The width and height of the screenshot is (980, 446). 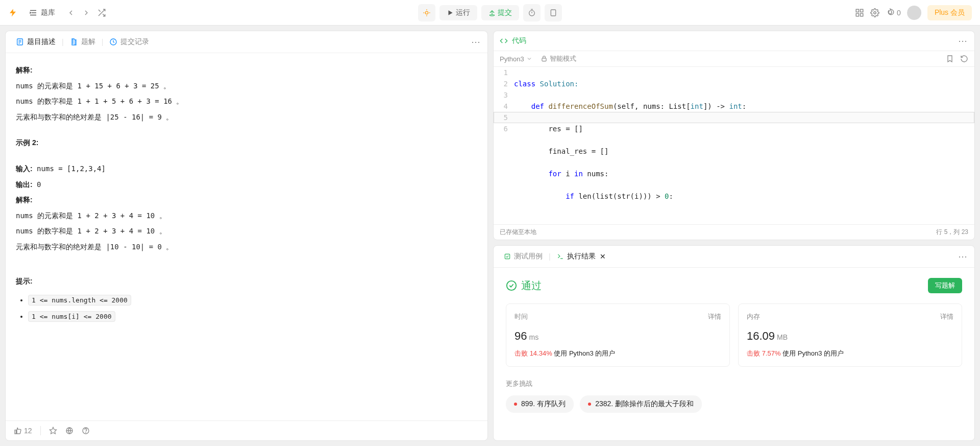 What do you see at coordinates (734, 256) in the screenshot?
I see `result-tabs: 测试用例 | 执行结果 ✕ ⋯` at bounding box center [734, 256].